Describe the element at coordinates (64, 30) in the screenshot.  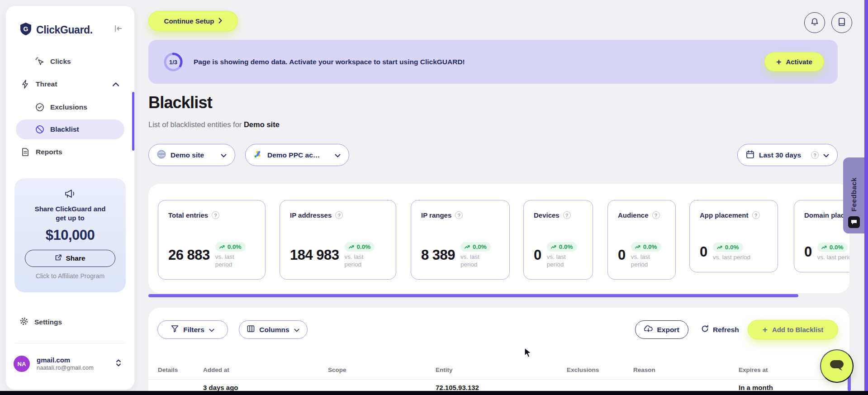
I see `logo-text: ClickGuard.` at that location.